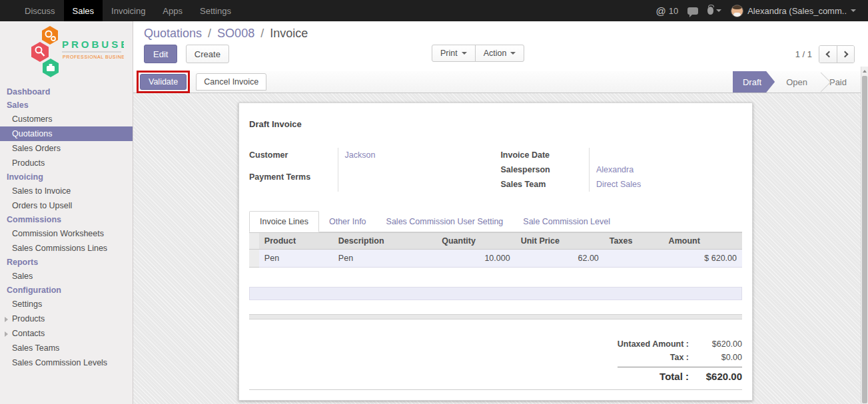  What do you see at coordinates (560, 241) in the screenshot?
I see `column-unit-price: Unit Price` at bounding box center [560, 241].